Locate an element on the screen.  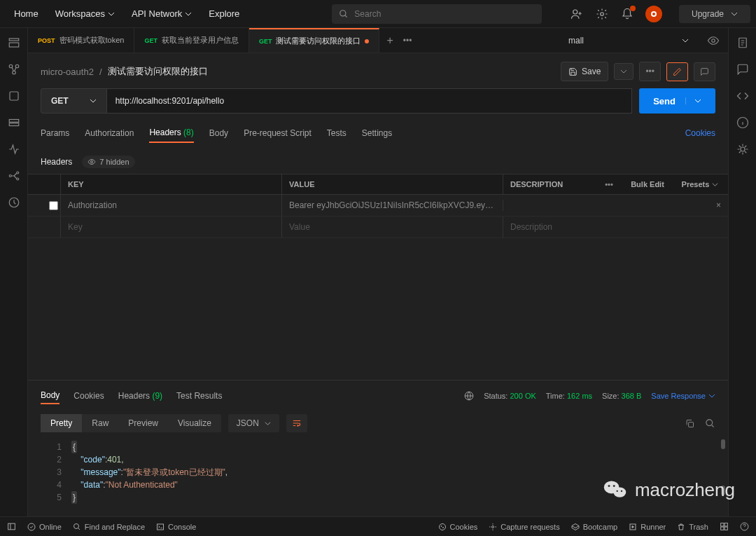
collections-icon is located at coordinates (14, 43).